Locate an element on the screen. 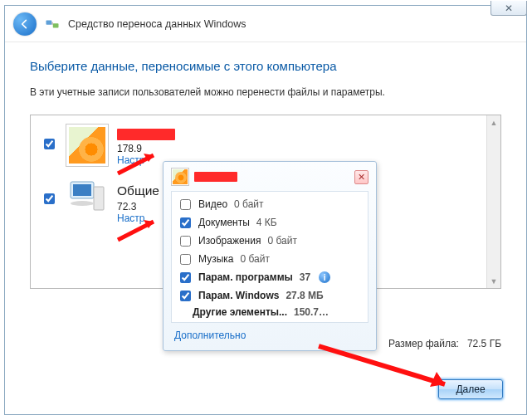 Image resolution: width=532 pixels, height=420 pixels. window-title: Средство переноса данных Windows is located at coordinates (157, 24).